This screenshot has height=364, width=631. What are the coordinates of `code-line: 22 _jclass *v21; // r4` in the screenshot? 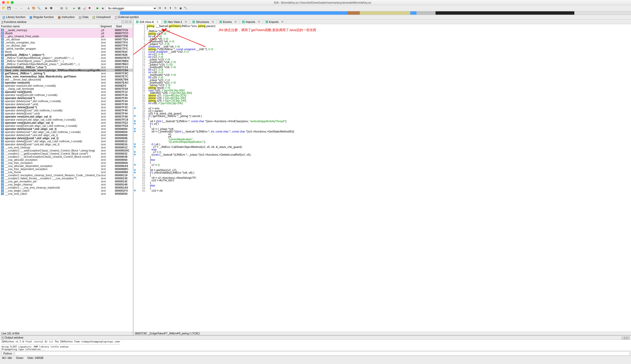 It's located at (382, 80).